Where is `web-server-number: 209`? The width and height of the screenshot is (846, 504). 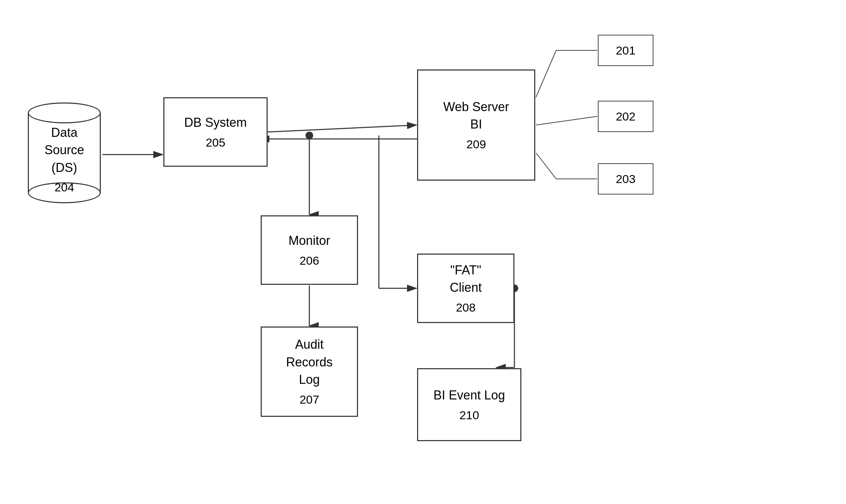
web-server-number: 209 is located at coordinates (476, 144).